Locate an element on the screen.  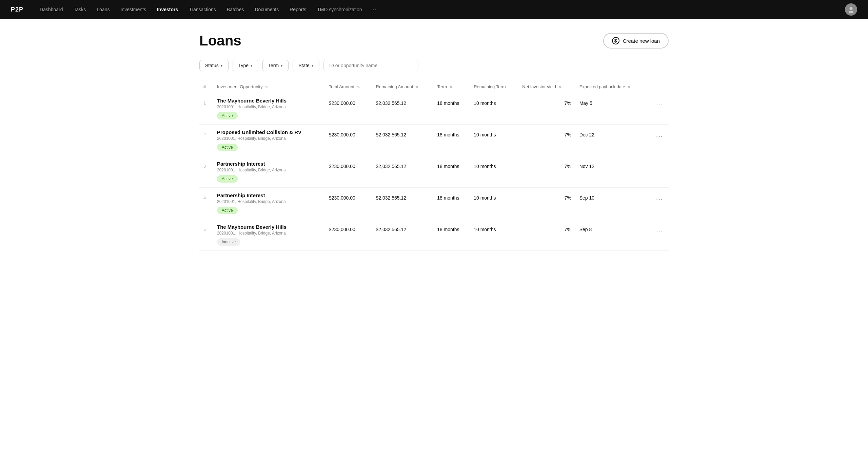
col-total-amount: Total Amount ⇅ is located at coordinates (349, 87).